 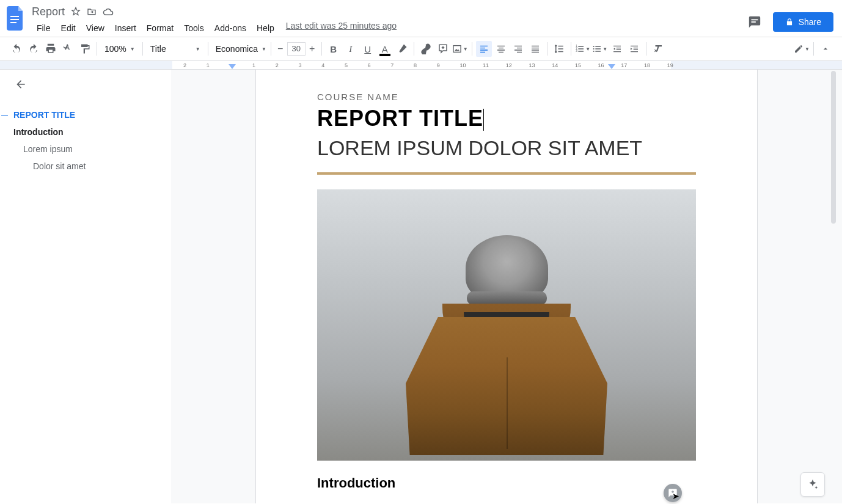 I want to click on add-comment-button, so click(x=443, y=49).